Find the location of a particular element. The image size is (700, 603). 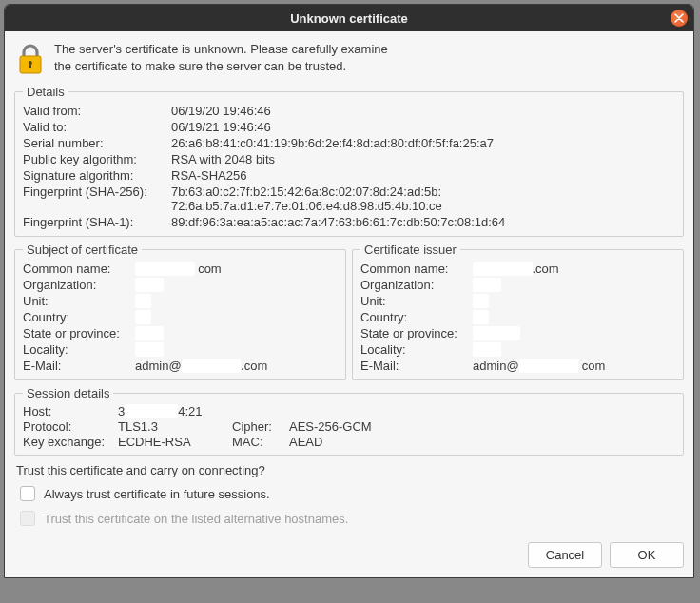

issuer-state-value: xxxxxxx is located at coordinates (574, 333).